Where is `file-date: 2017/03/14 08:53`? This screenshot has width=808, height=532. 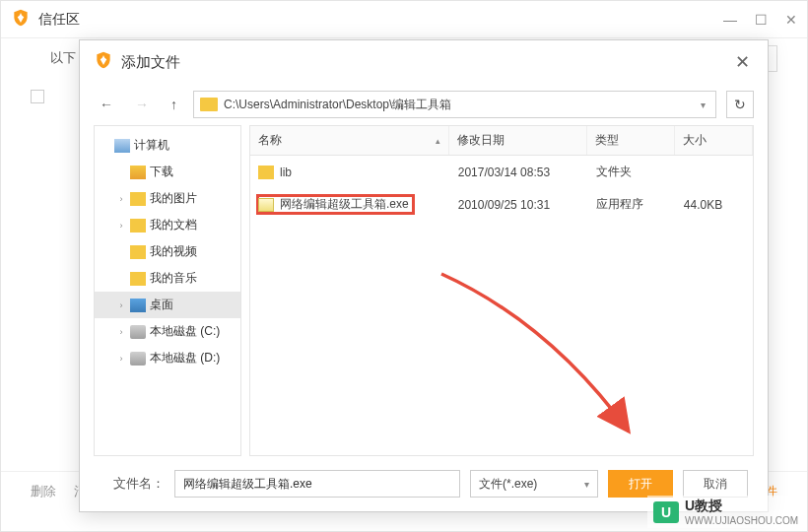
file-date: 2017/03/14 08:53 is located at coordinates (519, 172).